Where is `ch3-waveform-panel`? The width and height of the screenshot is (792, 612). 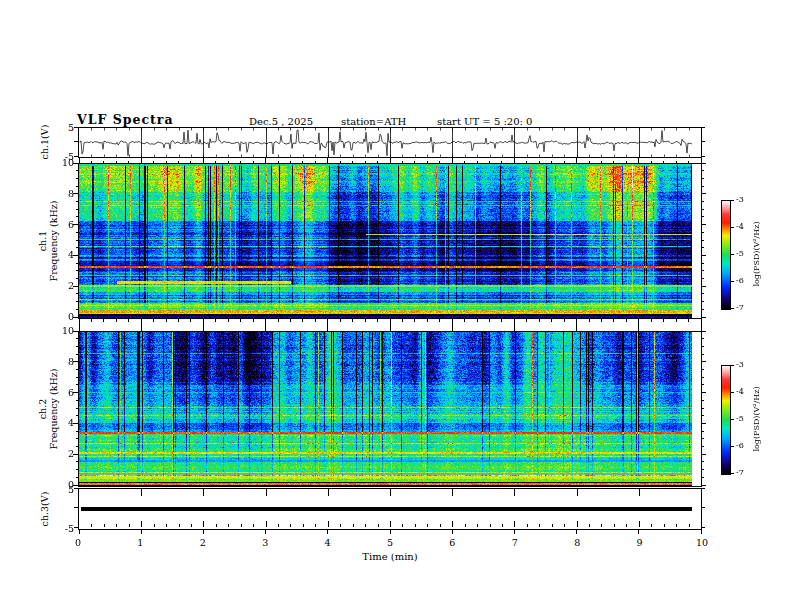
ch3-waveform-panel is located at coordinates (390, 509).